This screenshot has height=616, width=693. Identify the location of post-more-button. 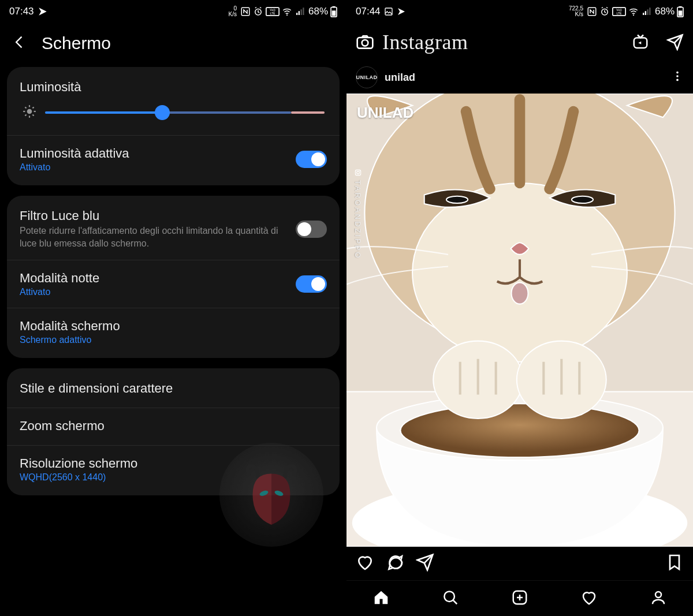
(677, 77).